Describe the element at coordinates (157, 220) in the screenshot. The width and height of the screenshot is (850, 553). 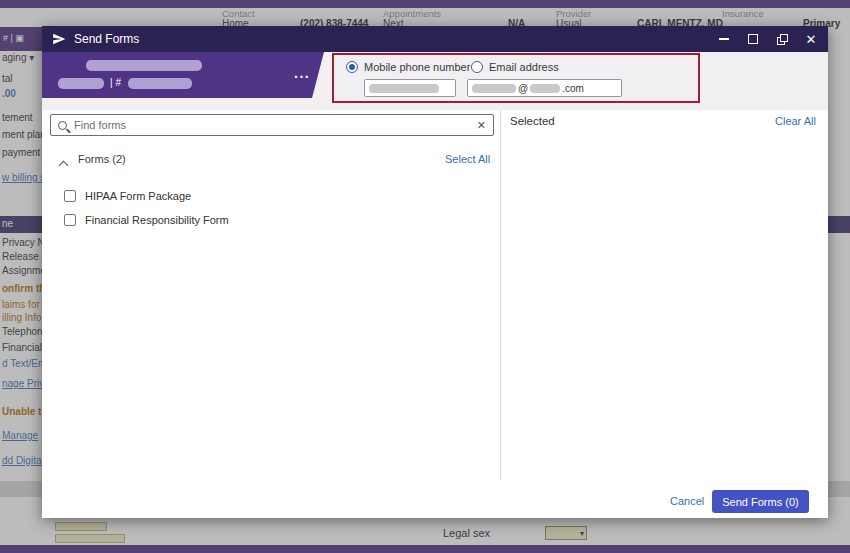
I see `form-item-label: Financial Responsibility Form` at that location.